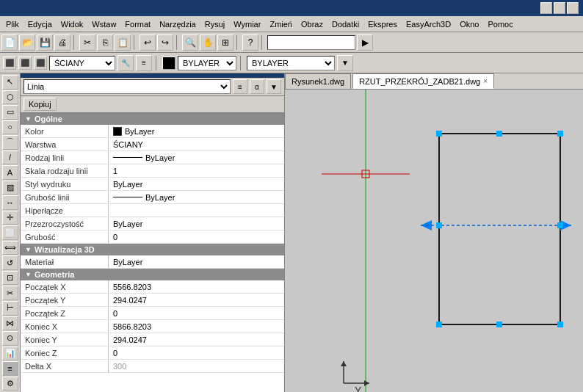 The image size is (583, 392). I want to click on extend-tool: ⊢, so click(10, 308).